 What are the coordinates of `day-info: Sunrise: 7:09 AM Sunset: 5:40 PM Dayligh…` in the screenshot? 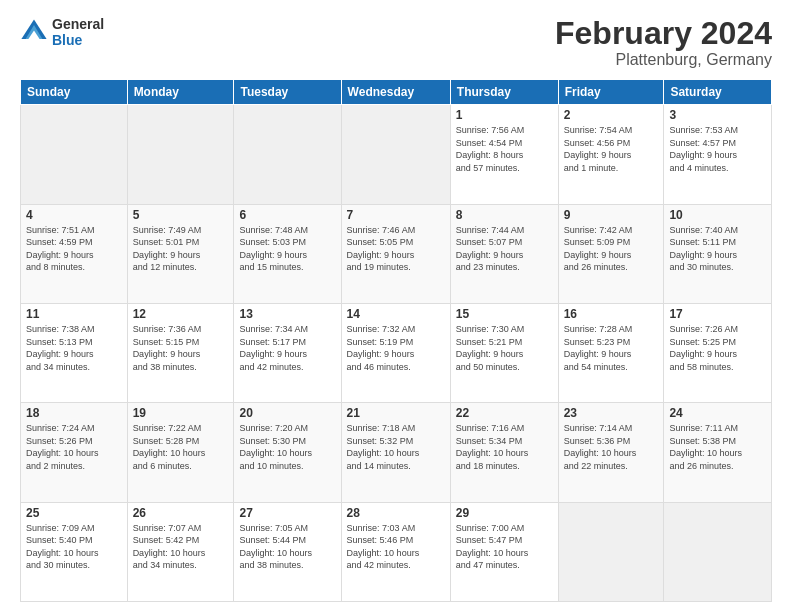 It's located at (74, 547).